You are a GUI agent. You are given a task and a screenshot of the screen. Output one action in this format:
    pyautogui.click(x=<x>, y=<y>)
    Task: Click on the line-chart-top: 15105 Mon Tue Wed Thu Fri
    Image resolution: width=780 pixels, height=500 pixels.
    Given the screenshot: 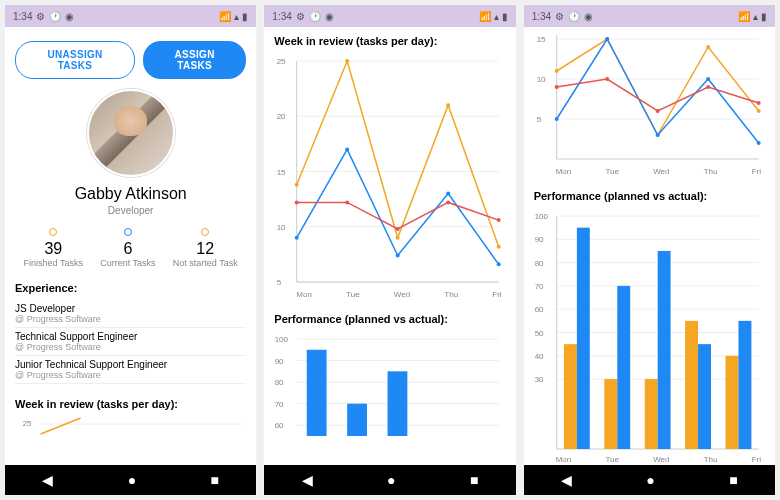 What is the action you would take?
    pyautogui.click(x=650, y=106)
    